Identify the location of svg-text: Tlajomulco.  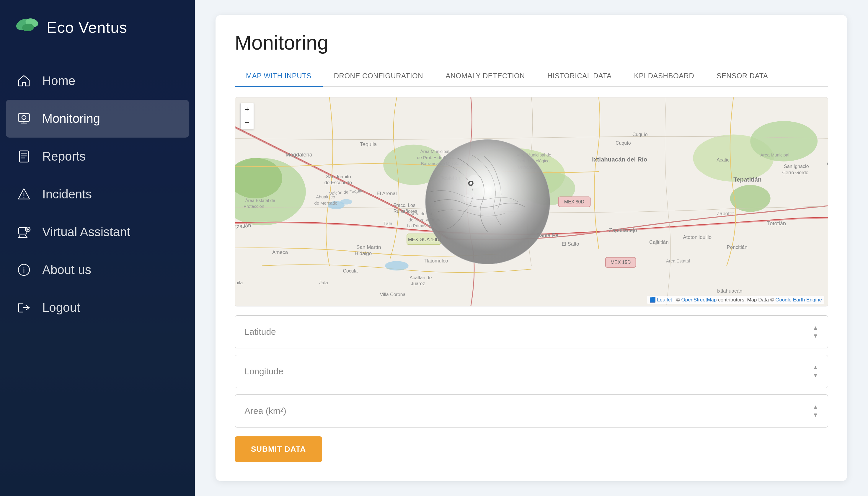
(436, 261).